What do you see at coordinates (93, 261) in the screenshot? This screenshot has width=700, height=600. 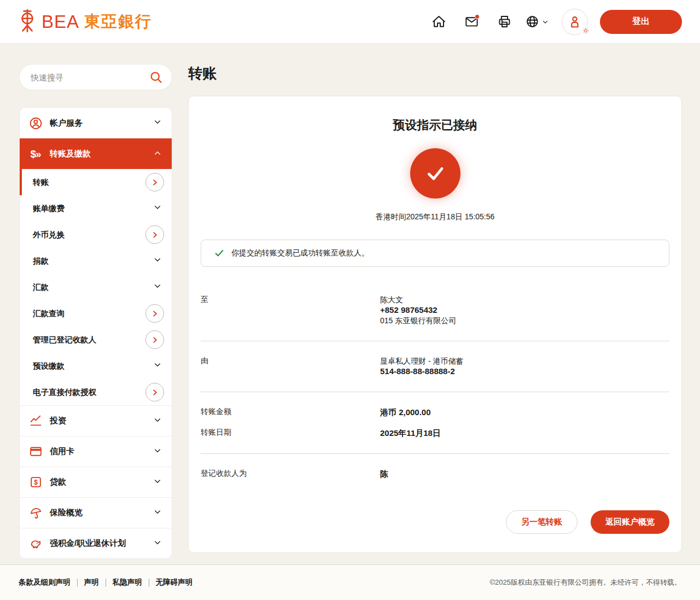 I see `submenu-label: 捐款` at bounding box center [93, 261].